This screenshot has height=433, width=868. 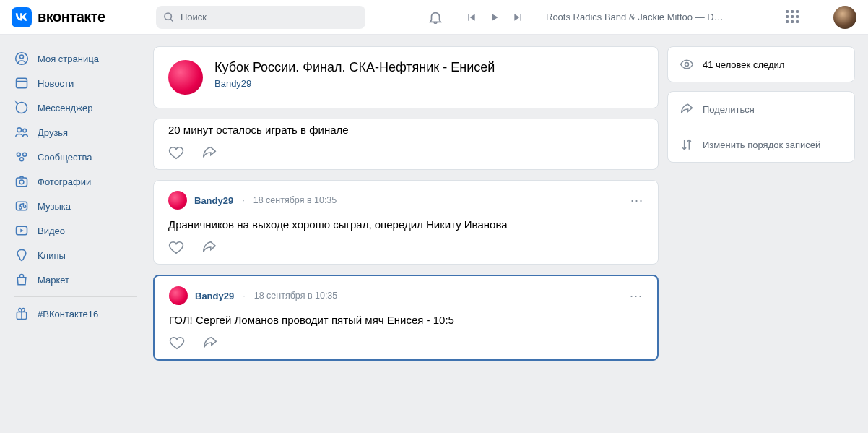 What do you see at coordinates (76, 231) in the screenshot?
I see `sidebar-item-video: Видео` at bounding box center [76, 231].